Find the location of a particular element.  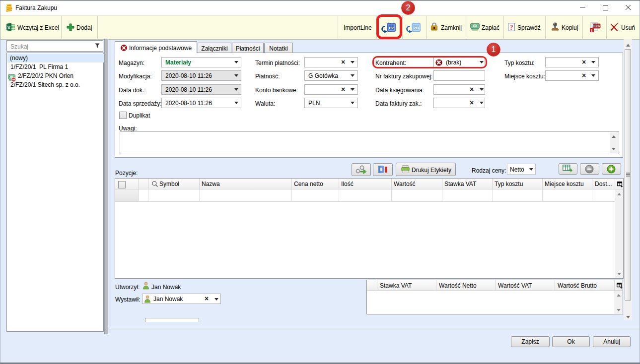

svg-text: FZK is located at coordinates (597, 26).